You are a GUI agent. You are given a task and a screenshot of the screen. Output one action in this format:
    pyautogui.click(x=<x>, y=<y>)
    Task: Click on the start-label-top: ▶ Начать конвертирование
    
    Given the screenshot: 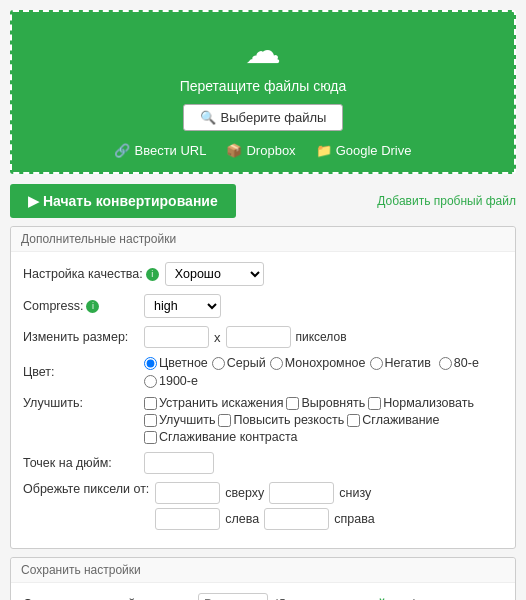 What is the action you would take?
    pyautogui.click(x=123, y=201)
    